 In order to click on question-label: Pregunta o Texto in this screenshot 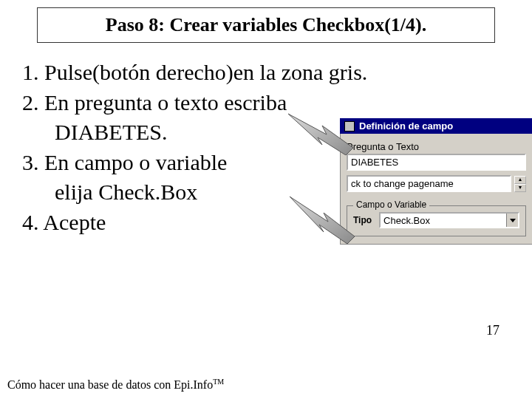, I will do `click(436, 146)`.